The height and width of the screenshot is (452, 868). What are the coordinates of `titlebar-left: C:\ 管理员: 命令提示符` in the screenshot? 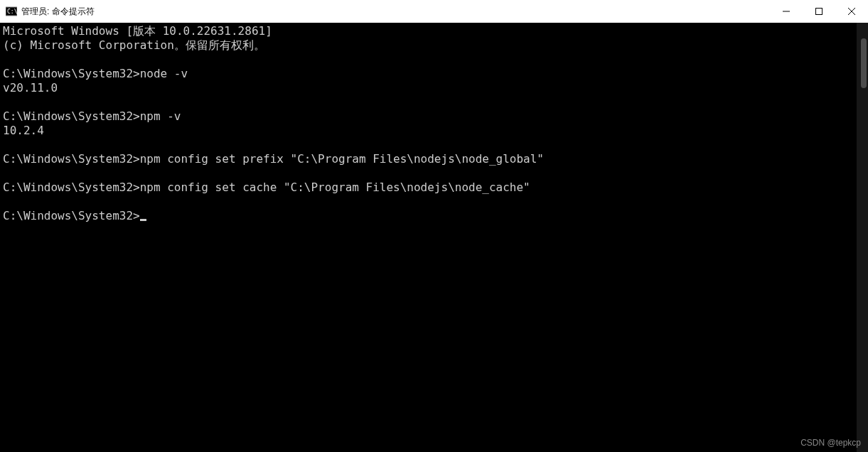 It's located at (50, 11).